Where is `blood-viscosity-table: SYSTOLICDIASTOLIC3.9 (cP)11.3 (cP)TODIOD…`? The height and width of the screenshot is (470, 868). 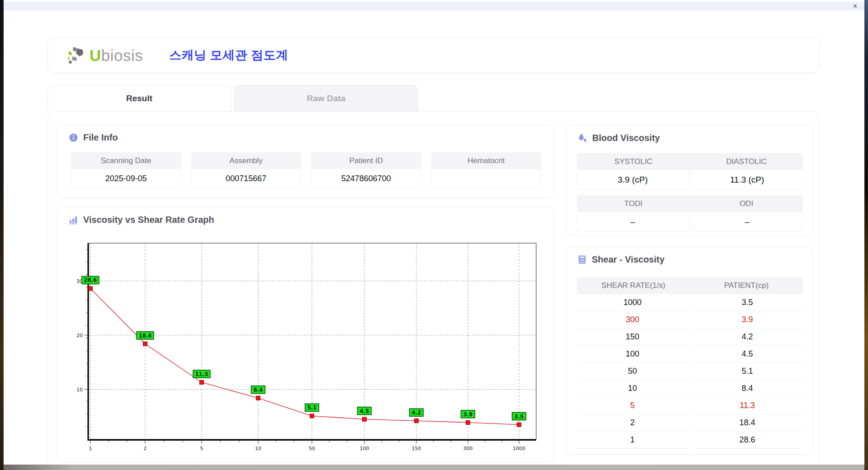
blood-viscosity-table: SYSTOLICDIASTOLIC3.9 (cP)11.3 (cP)TODIOD… is located at coordinates (690, 195).